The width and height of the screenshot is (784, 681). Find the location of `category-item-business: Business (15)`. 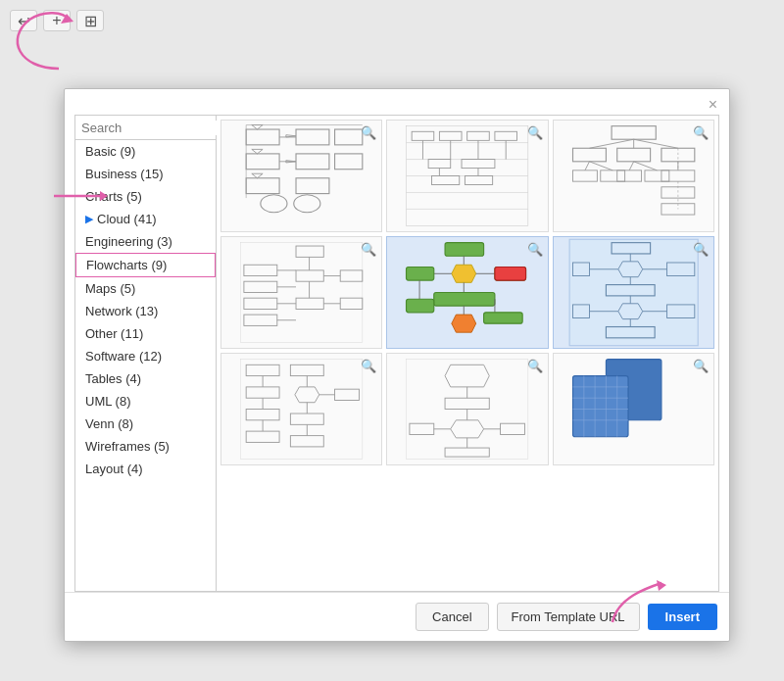

category-item-business: Business (15) is located at coordinates (145, 174).